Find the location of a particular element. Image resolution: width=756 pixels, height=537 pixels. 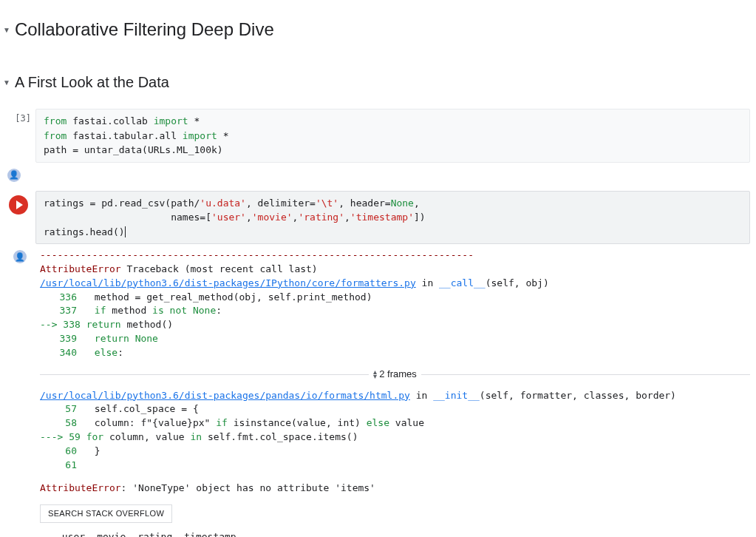

expand-frames-icon: ▴▾ is located at coordinates (375, 374).